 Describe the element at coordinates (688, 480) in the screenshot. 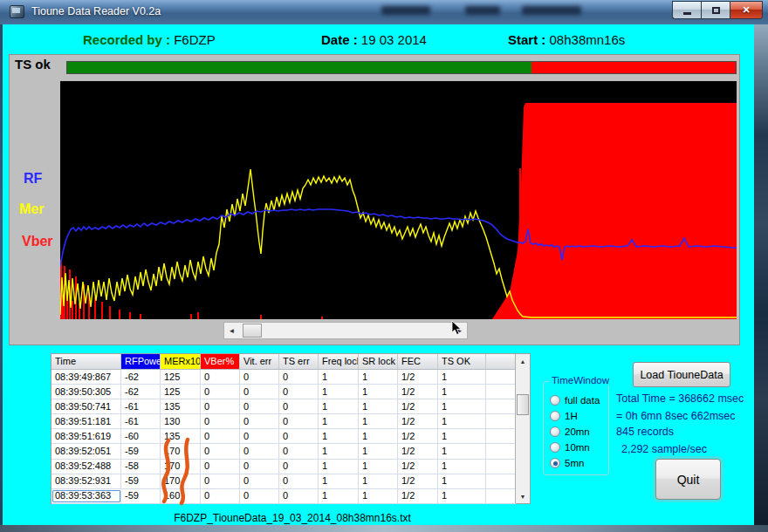

I see `quit-button: Quit` at that location.